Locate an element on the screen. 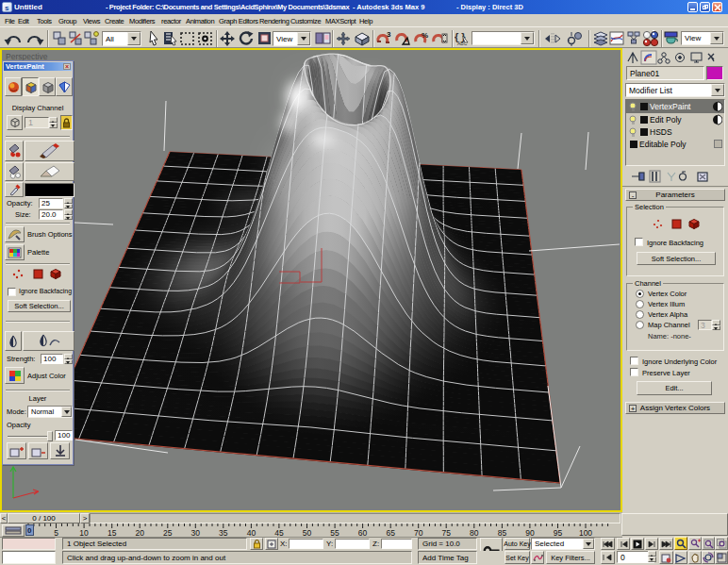 The height and width of the screenshot is (565, 728). svg-text: 80 is located at coordinates (474, 533).